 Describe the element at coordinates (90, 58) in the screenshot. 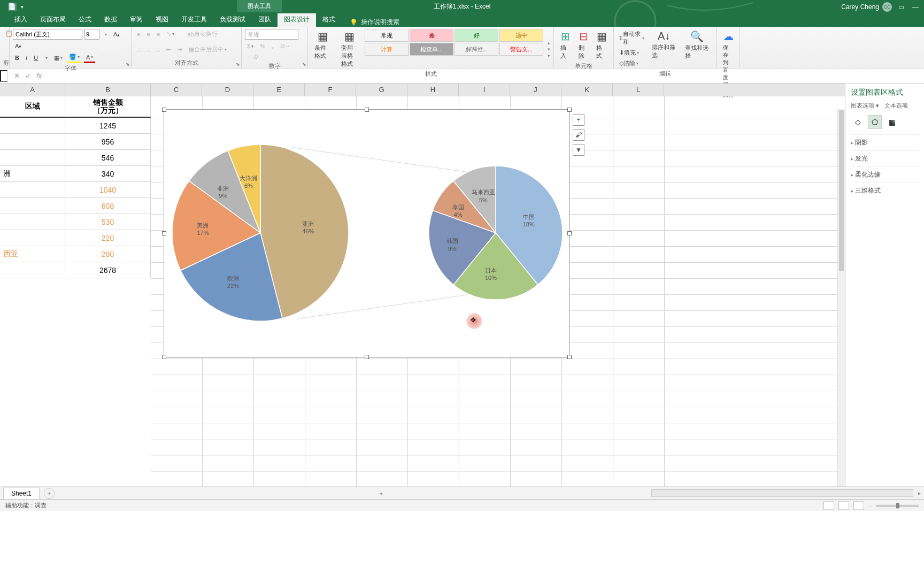

I see `font-color-button: A` at that location.